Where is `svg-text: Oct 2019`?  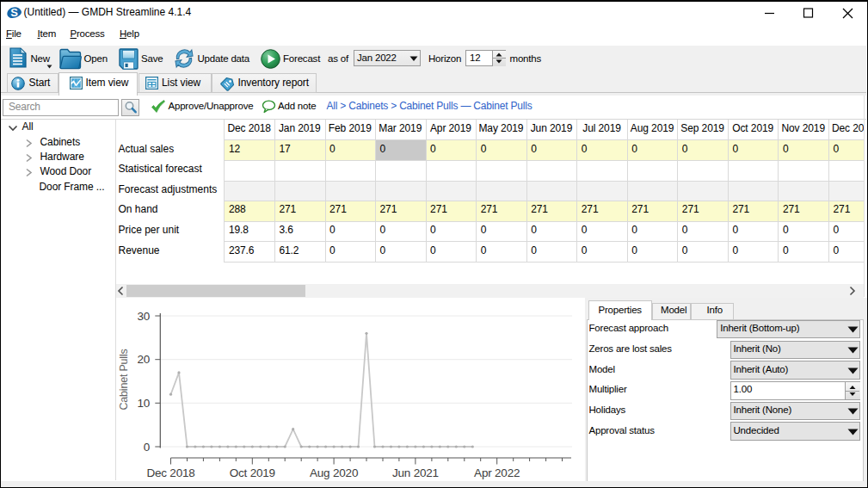 svg-text: Oct 2019 is located at coordinates (253, 473).